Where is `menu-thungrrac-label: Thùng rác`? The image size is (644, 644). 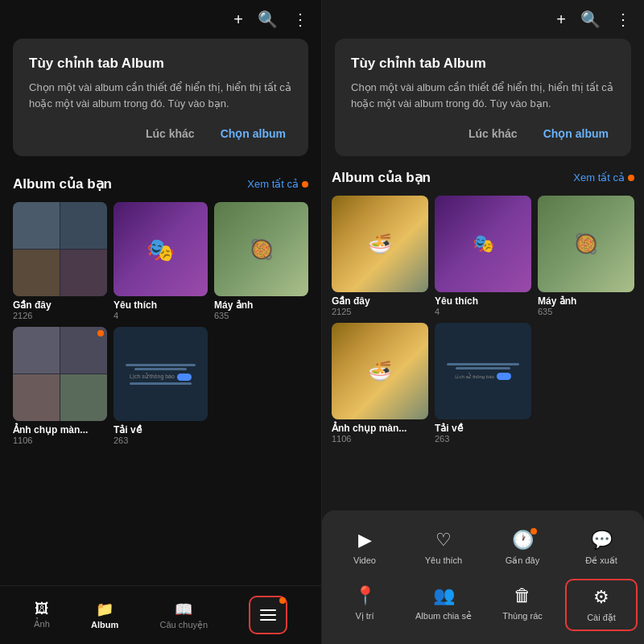 menu-thungrrac-label: Thùng rác is located at coordinates (522, 616).